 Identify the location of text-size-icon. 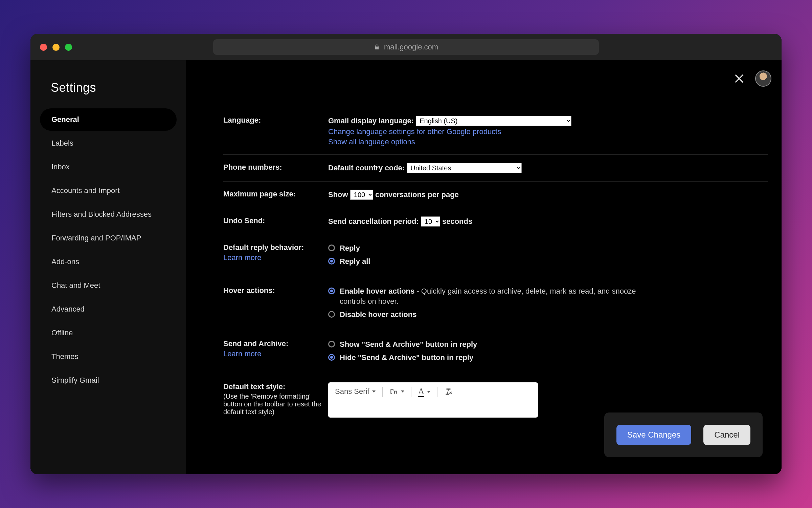
(394, 391).